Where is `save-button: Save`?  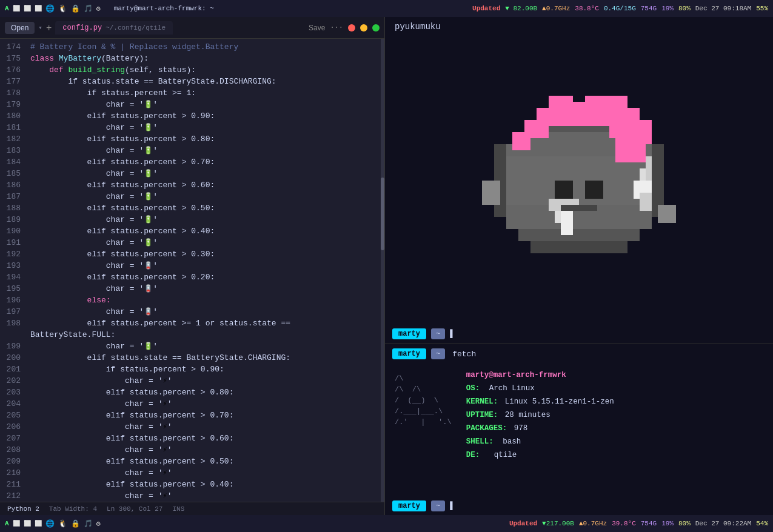
save-button: Save is located at coordinates (316, 28).